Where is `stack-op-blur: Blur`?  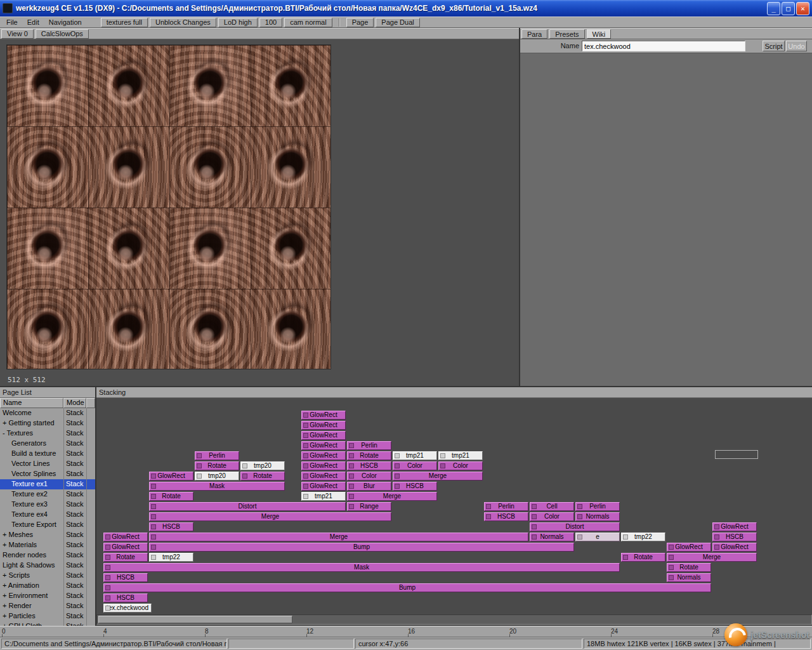 stack-op-blur: Blur is located at coordinates (369, 486).